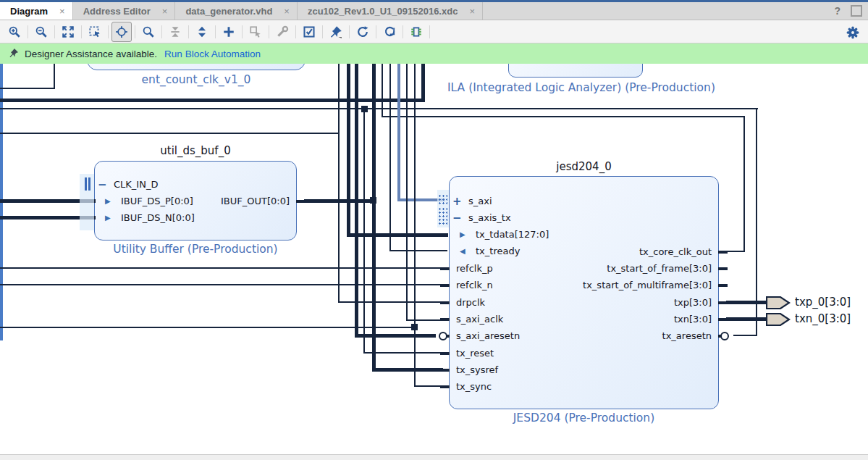  Describe the element at coordinates (309, 32) in the screenshot. I see `validate-design-icon` at that location.